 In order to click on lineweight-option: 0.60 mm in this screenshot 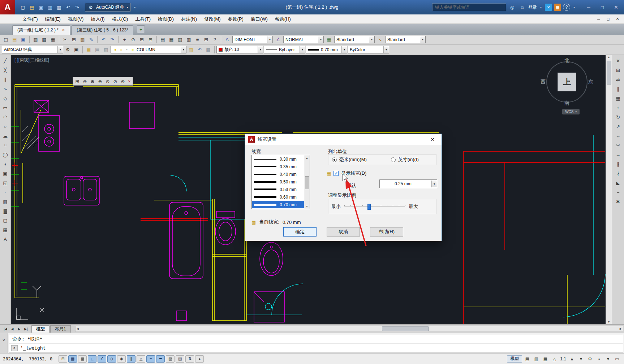, I will do `click(278, 197)`.